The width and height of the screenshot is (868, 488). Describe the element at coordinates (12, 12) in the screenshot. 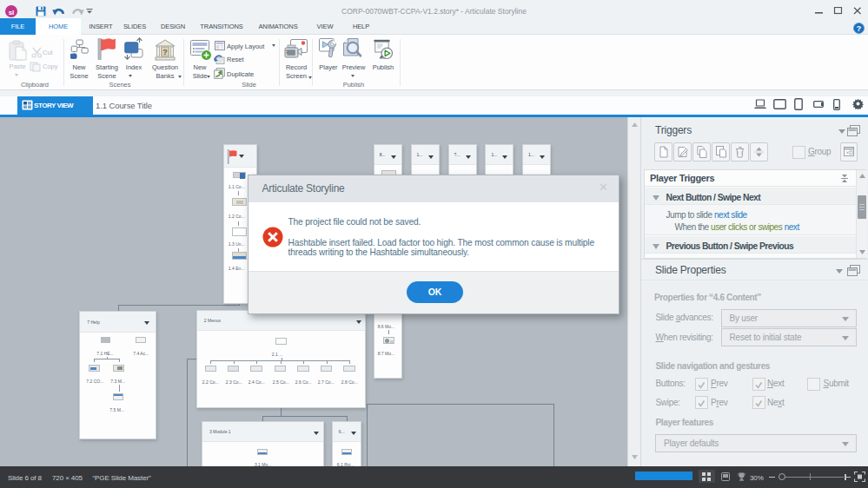

I see `svg-text: sl` at that location.